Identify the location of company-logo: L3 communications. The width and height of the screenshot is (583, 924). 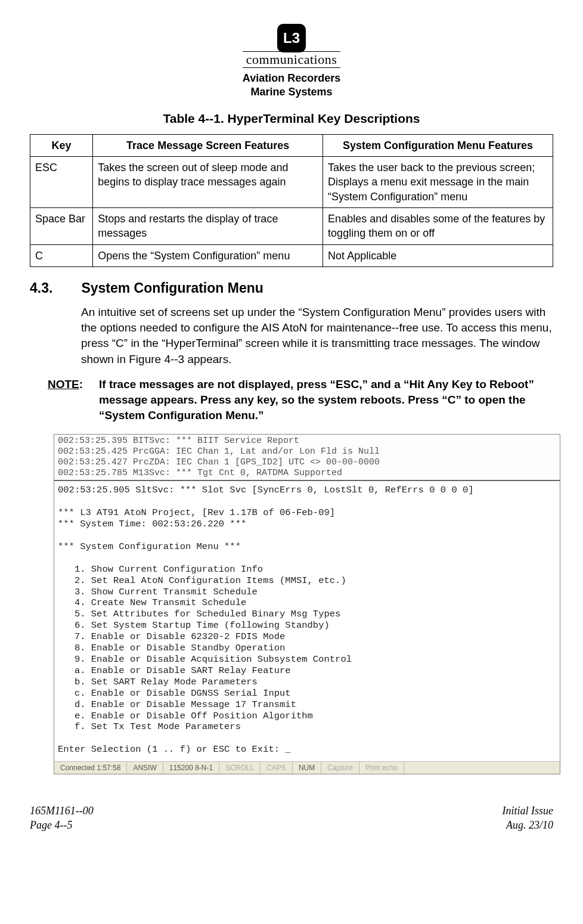
(292, 46).